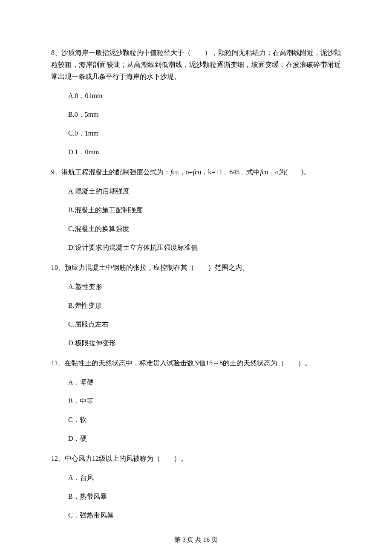 Image resolution: width=392 pixels, height=555 pixels. What do you see at coordinates (56, 172) in the screenshot?
I see `question-number: 9、` at bounding box center [56, 172].